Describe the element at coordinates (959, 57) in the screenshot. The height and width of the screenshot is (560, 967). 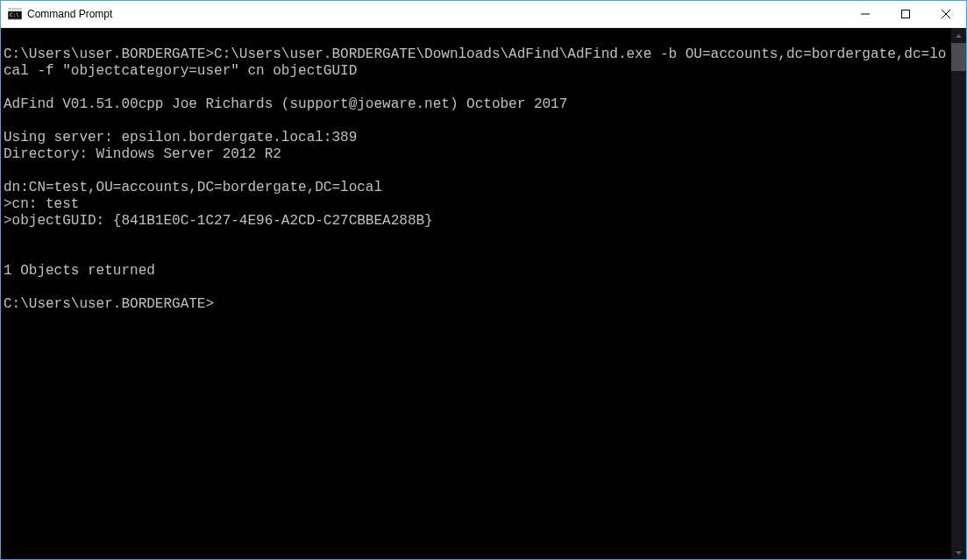
I see `scroll-thumb` at that location.